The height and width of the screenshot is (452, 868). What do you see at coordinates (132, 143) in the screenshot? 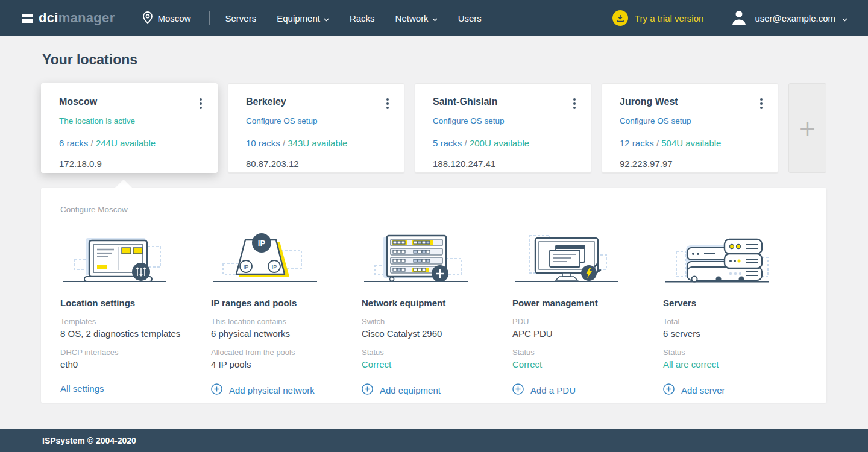
I see `racks-summary: 6 racks / 244U available` at bounding box center [132, 143].